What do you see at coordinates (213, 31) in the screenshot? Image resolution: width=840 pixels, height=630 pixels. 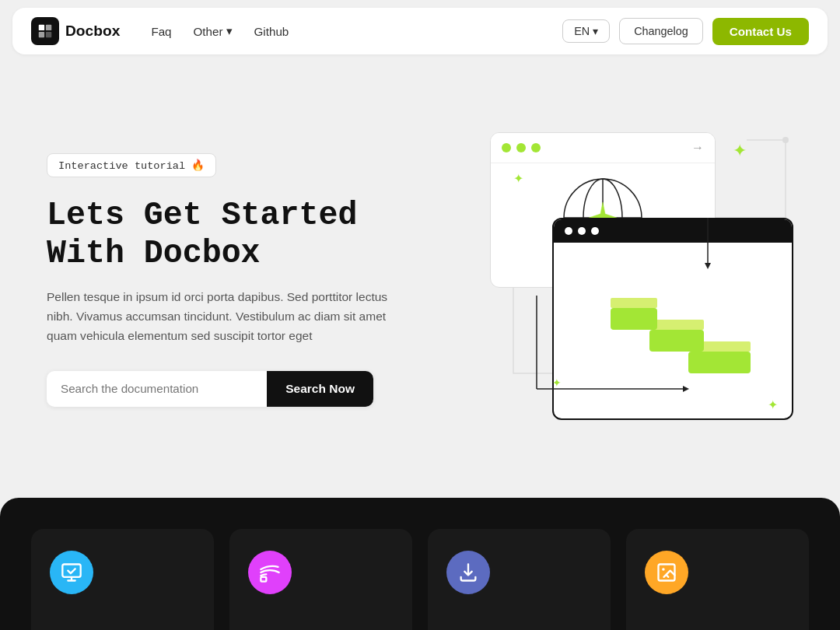 I see `nav-other: Other ▾` at bounding box center [213, 31].